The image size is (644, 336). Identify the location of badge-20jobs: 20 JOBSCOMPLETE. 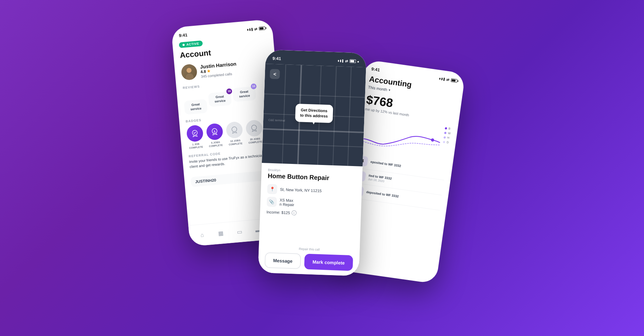
(254, 132).